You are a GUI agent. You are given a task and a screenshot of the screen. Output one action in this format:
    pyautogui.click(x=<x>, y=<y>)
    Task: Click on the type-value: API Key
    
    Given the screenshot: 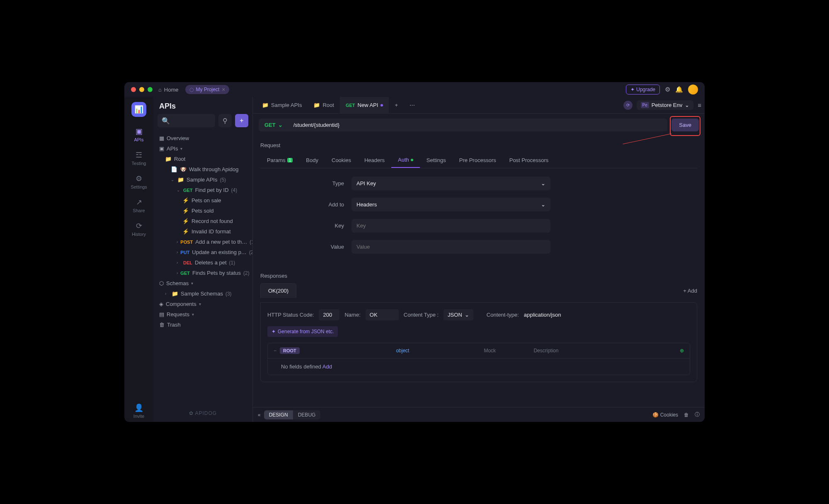 What is the action you would take?
    pyautogui.click(x=366, y=183)
    